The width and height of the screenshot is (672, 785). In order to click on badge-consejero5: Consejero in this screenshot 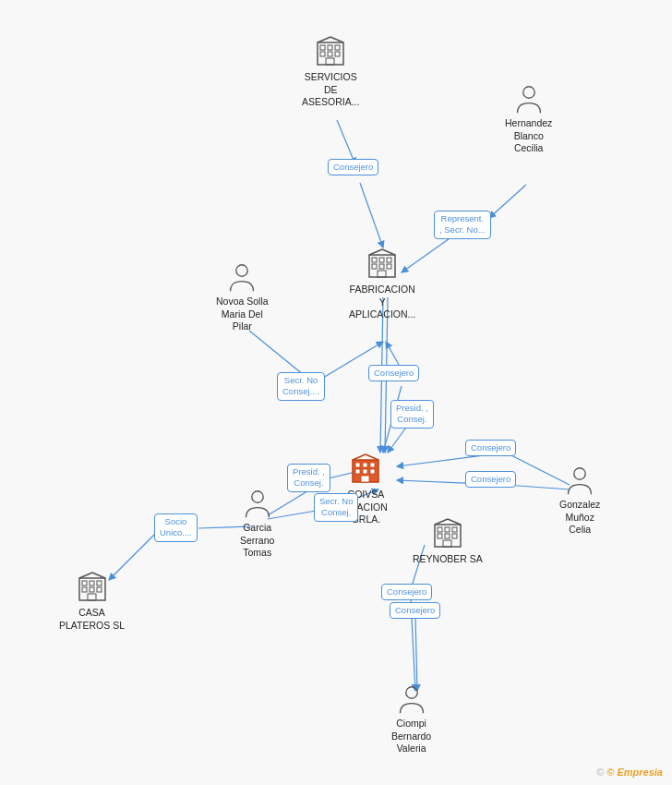, I will do `click(406, 592)`.